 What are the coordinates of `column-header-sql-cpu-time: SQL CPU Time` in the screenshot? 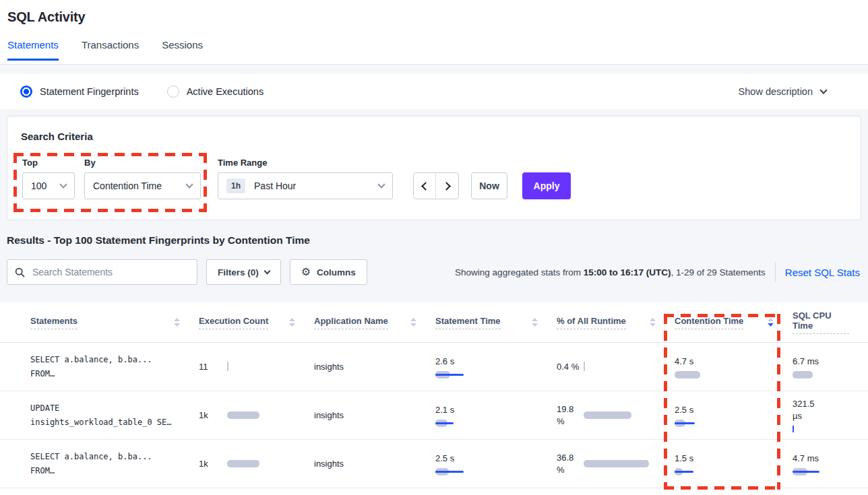 It's located at (830, 322).